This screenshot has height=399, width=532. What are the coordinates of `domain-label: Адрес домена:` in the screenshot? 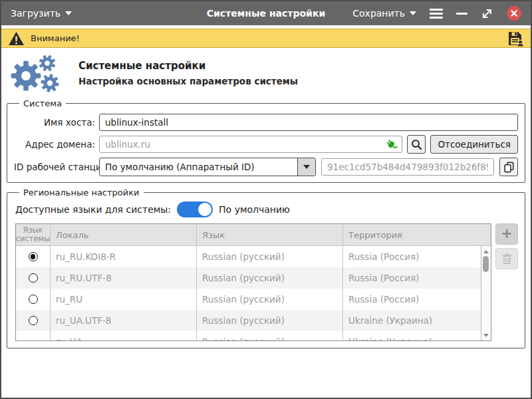 It's located at (55, 144).